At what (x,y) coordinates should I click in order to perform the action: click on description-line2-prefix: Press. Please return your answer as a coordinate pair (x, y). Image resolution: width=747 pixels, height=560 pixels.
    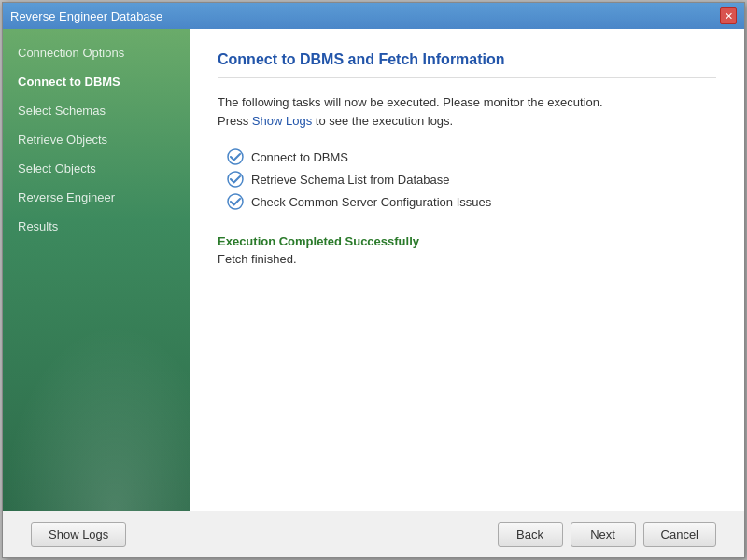
    Looking at the image, I should click on (235, 121).